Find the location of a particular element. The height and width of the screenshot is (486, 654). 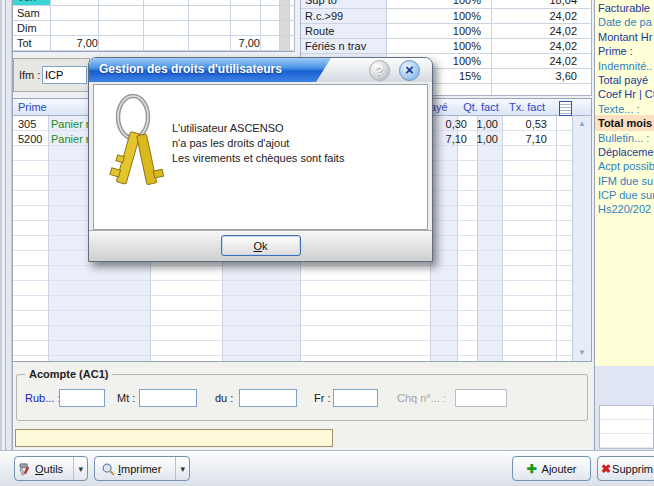

fr-input is located at coordinates (356, 398).